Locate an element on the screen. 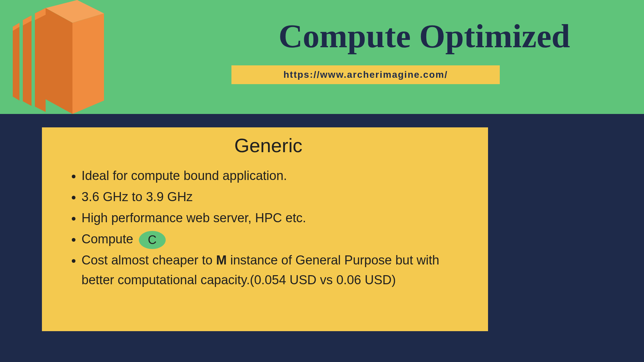 This screenshot has height=362, width=644. compute-badge: C is located at coordinates (152, 240).